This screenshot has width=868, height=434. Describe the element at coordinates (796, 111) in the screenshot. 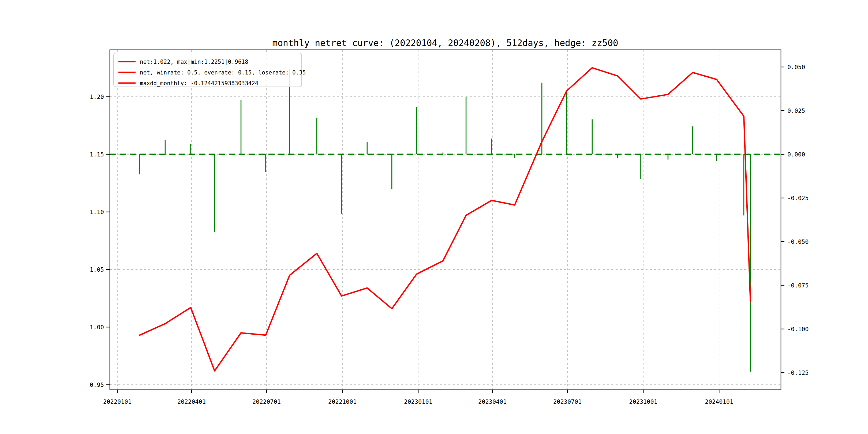

I see `right-tick-label: 0.025` at that location.